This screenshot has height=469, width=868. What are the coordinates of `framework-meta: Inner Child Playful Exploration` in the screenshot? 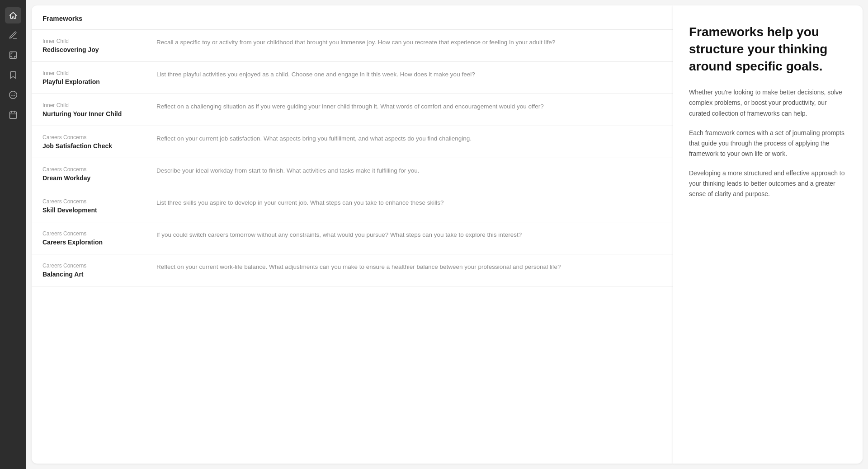 It's located at (92, 78).